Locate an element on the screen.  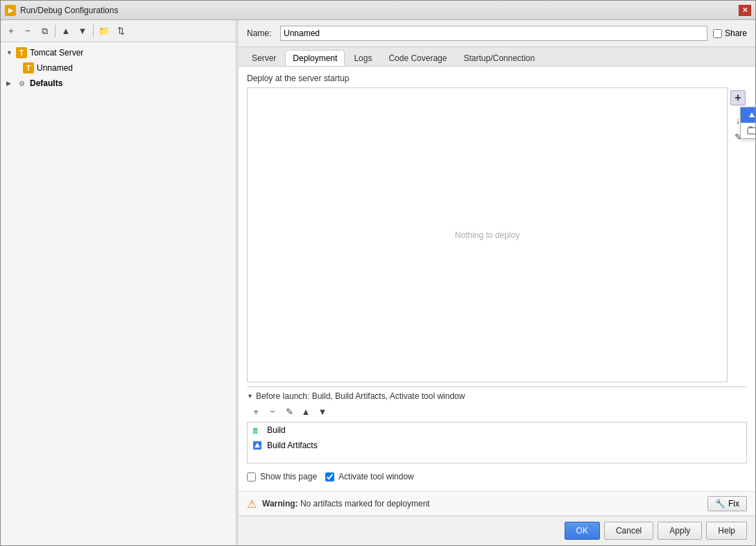
tree-item-tomcat-server: ▼ T Tomcat Server is located at coordinates (118, 53).